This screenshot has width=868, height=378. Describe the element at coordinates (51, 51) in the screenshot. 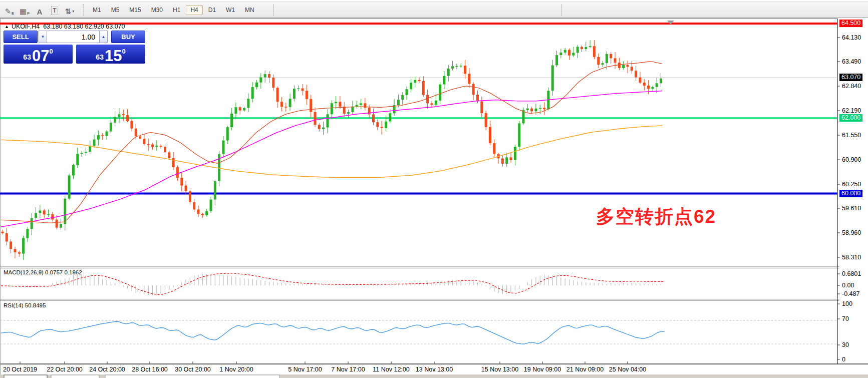

I see `sell-price-sup: 0` at that location.